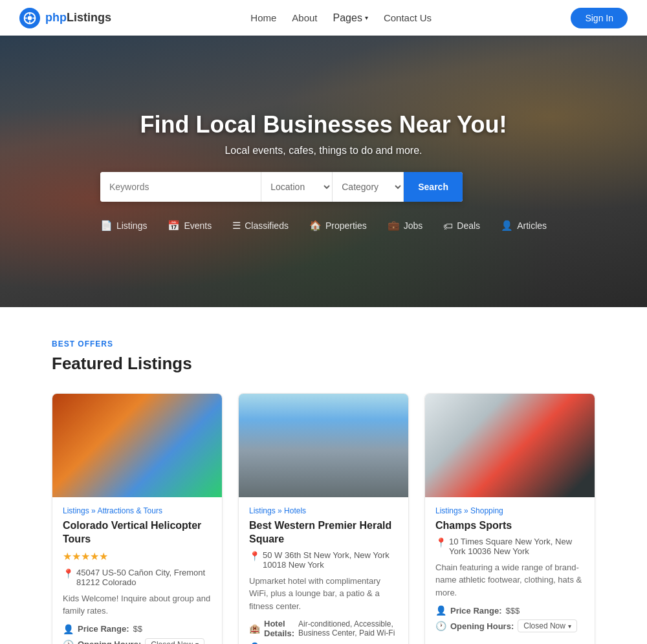  I want to click on brand-name-text: phpListings, so click(78, 18).